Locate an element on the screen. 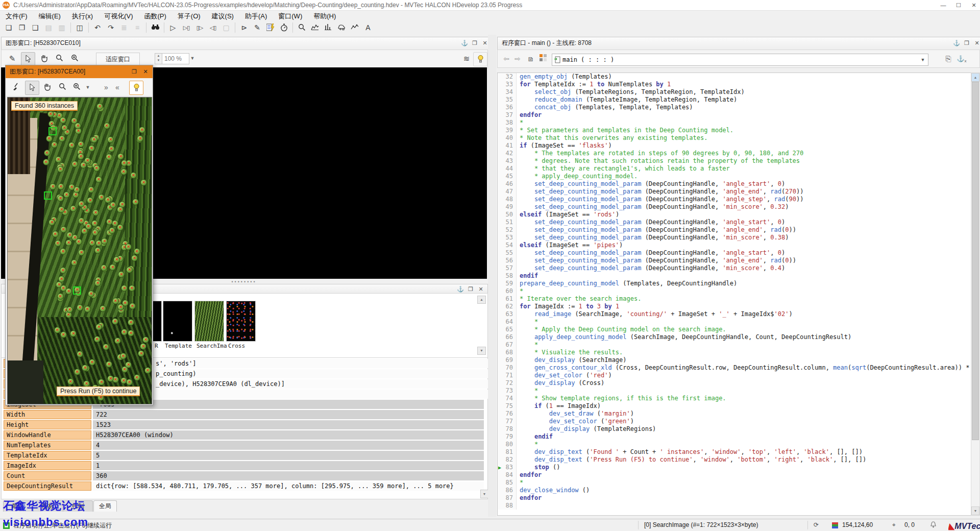  code-line: 74 * Show template regions, if this is t… is located at coordinates (734, 398).